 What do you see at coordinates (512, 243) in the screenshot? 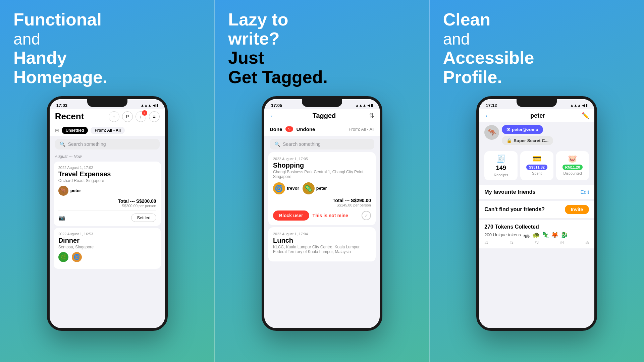
I see `rank-2: #2` at bounding box center [512, 243].